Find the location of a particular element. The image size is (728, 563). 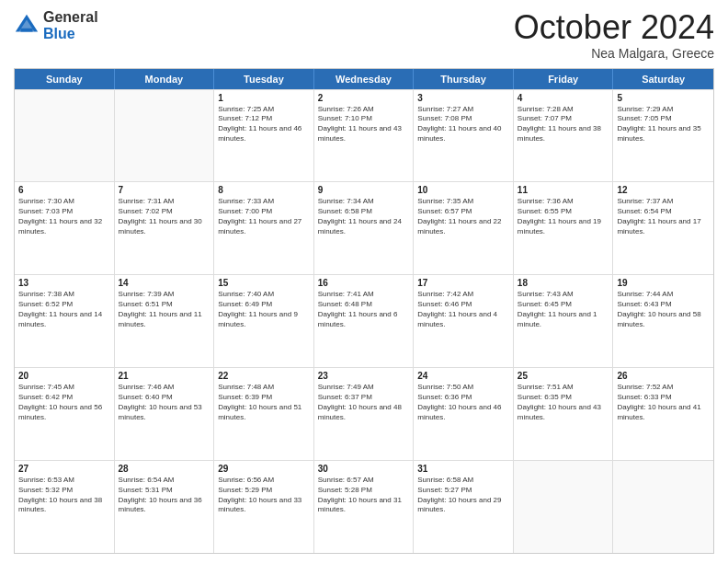

cell-text: Sunrise: 7:28 AMSunset: 7:07 PMDaylight:… is located at coordinates (563, 125).